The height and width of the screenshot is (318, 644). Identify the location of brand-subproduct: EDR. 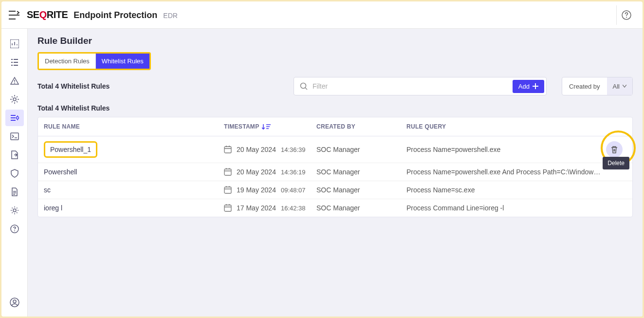
(170, 16).